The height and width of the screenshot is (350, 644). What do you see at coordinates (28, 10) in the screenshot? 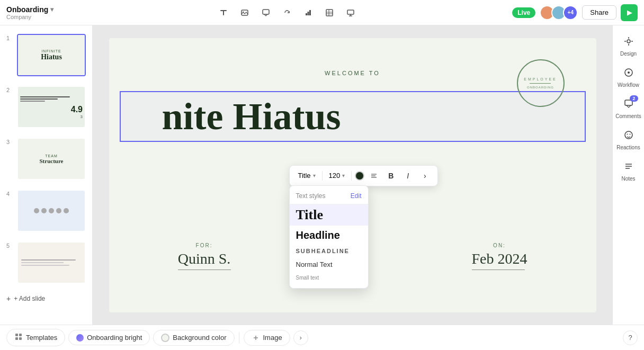
I see `project-name: Onboarding` at bounding box center [28, 10].